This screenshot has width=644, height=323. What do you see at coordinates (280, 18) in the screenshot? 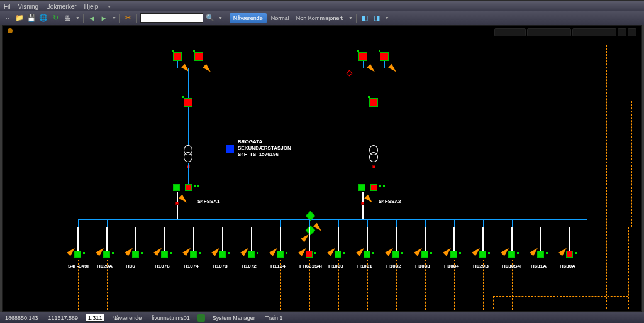
I see `view-normal-button: Normal` at bounding box center [280, 18].